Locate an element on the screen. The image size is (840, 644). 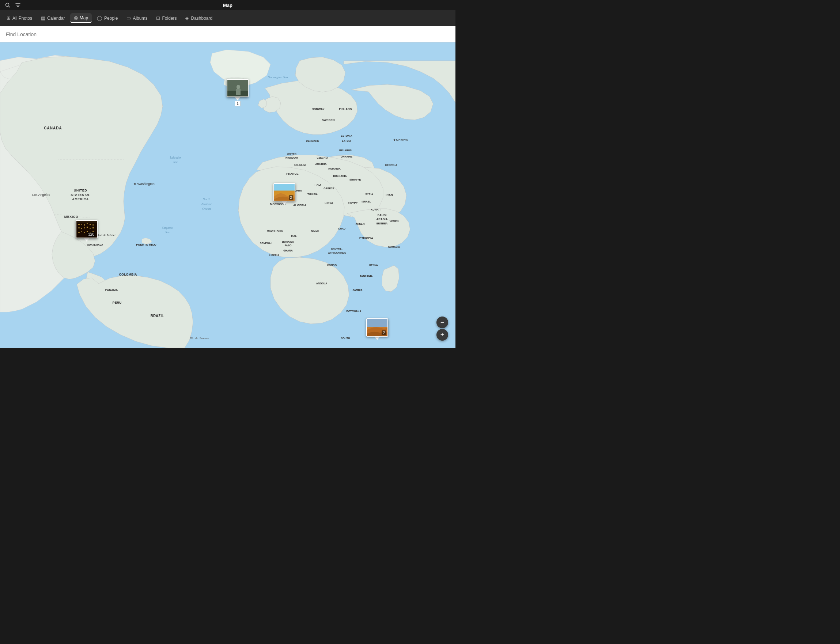
location-icon: ◎ is located at coordinates (76, 18).